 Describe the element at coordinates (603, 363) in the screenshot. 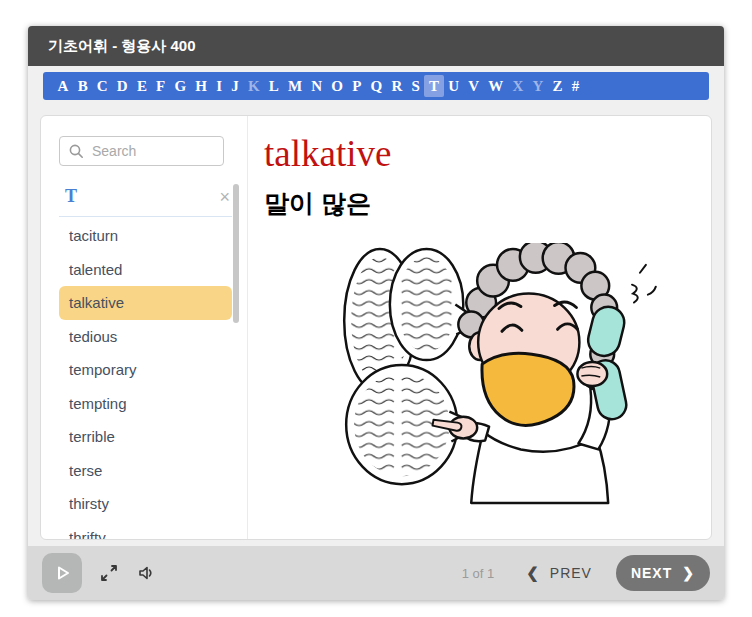

I see `phone` at that location.